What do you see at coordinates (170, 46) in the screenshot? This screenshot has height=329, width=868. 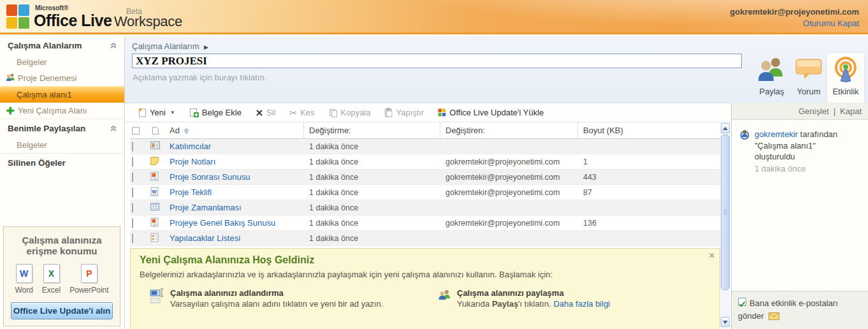 I see `breadcrumb: Çalışma Alanlarım ▶` at bounding box center [170, 46].